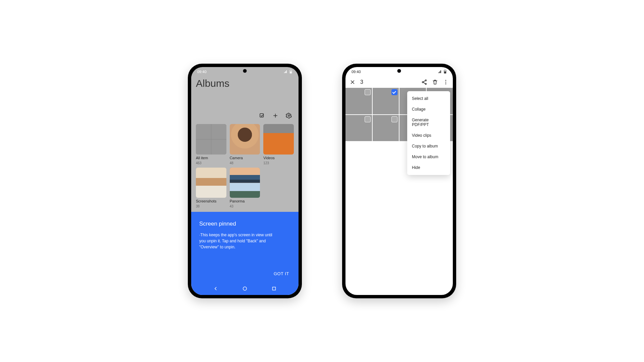 The height and width of the screenshot is (362, 644). I want to click on album-all-item: All item 463, so click(211, 144).